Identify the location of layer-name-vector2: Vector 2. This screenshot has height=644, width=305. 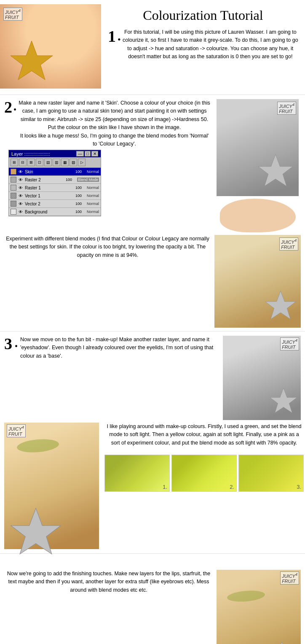
(50, 204).